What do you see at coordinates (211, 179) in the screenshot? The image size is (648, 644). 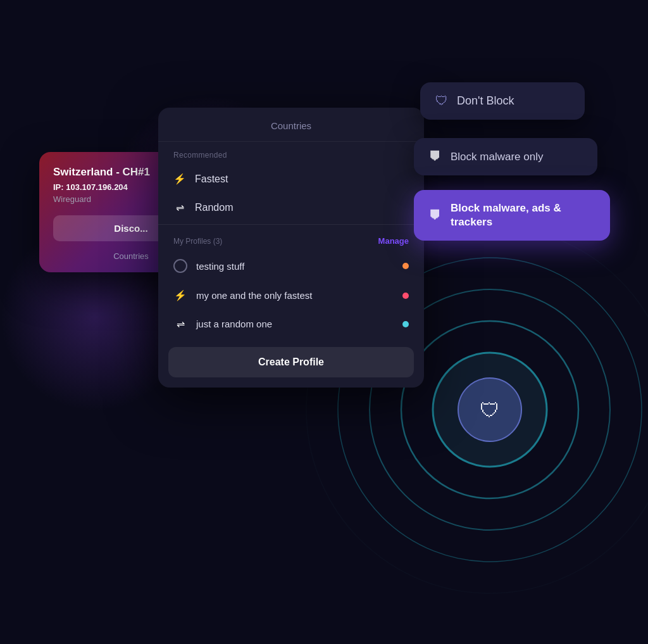 I see `fastest-label: Fastest` at bounding box center [211, 179].